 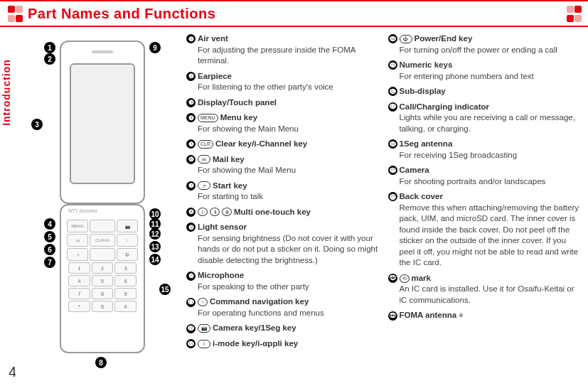 I want to click on item-1: ❶Air ventFor adjusting the pressure insi…, so click(x=283, y=50).